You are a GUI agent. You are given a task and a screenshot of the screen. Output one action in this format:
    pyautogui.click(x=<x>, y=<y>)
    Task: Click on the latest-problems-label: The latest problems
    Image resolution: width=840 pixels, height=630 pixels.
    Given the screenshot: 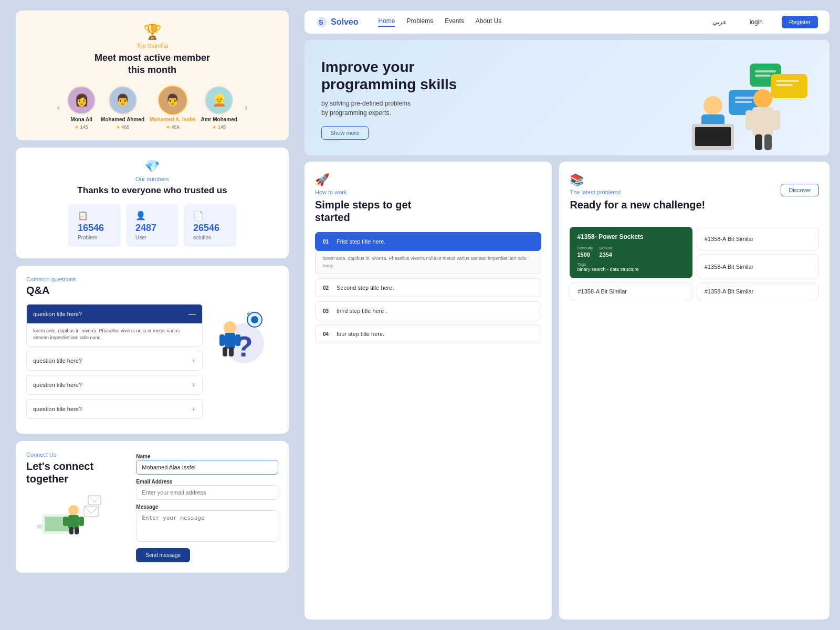 What is the action you would take?
    pyautogui.click(x=637, y=192)
    